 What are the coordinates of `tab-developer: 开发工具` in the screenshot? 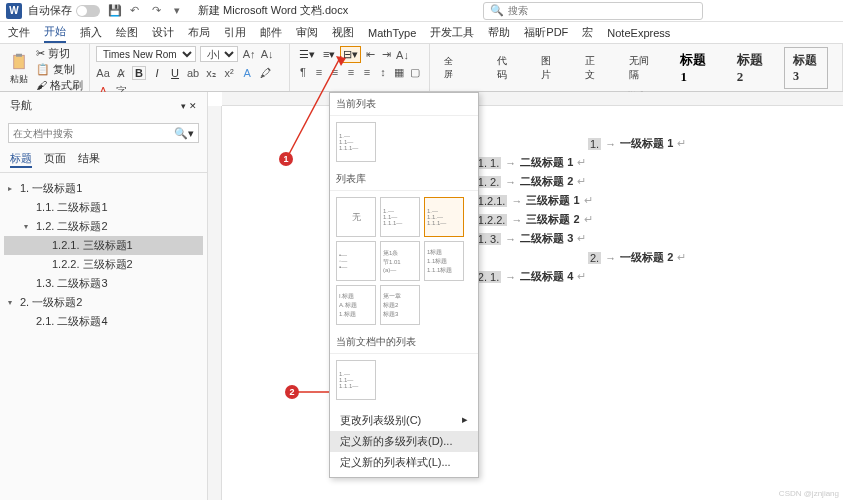 It's located at (452, 32).